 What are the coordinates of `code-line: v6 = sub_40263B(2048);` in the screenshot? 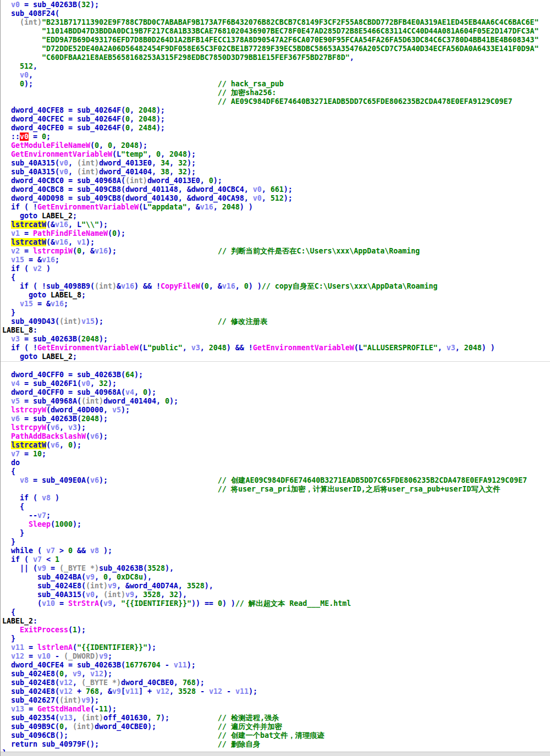 It's located at (276, 419).